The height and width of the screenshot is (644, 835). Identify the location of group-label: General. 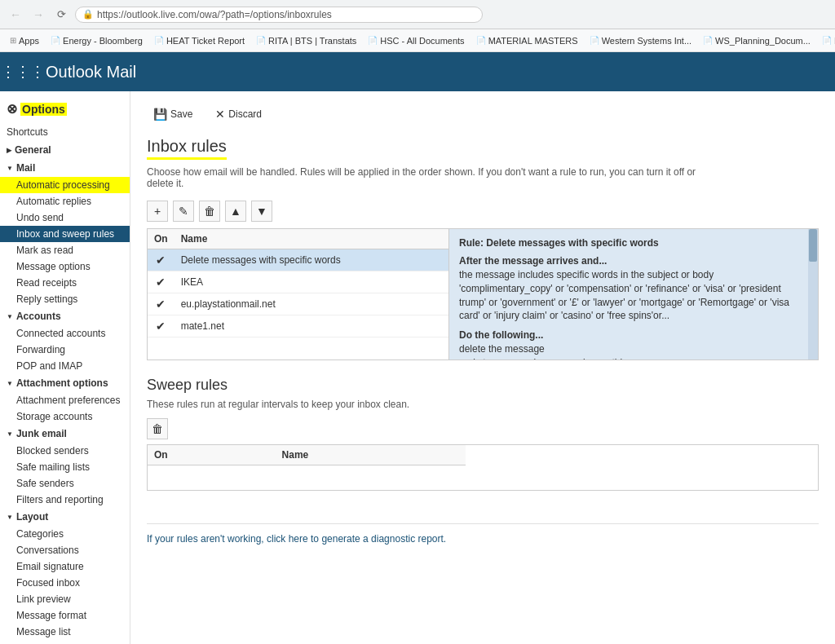
(33, 150).